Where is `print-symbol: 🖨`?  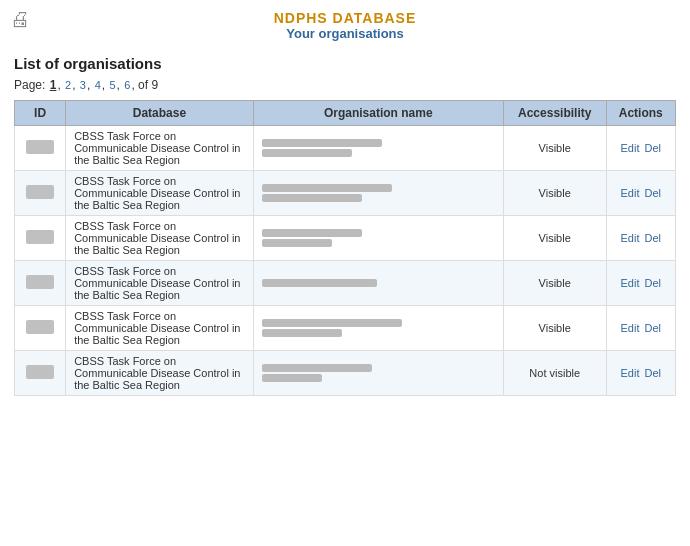
print-symbol: 🖨 is located at coordinates (20, 19).